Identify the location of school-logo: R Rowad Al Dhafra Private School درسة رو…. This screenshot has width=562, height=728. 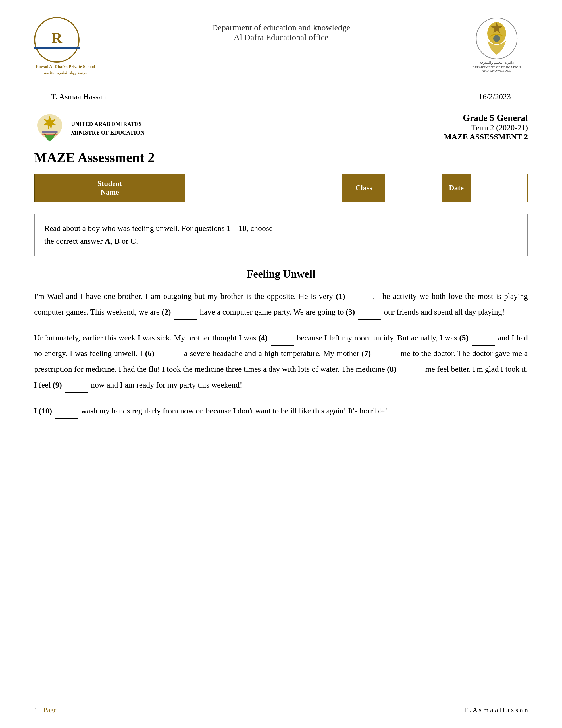
(65, 46).